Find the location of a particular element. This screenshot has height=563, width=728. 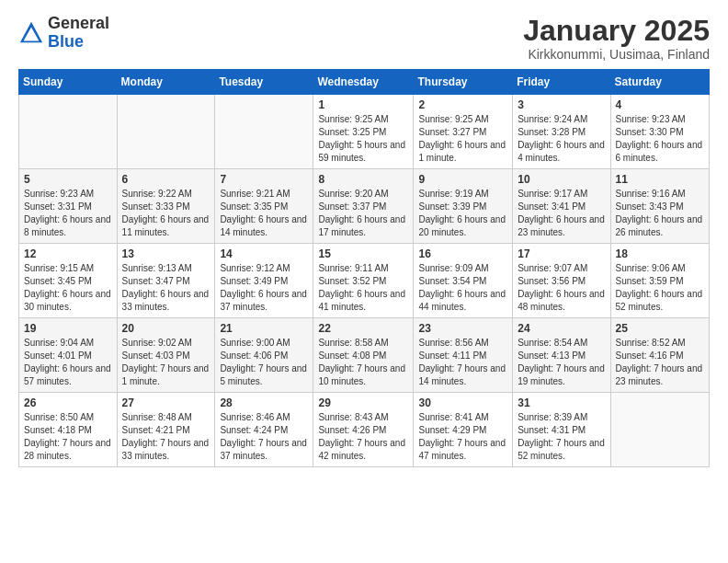

calendar-cell: 8Sunrise: 9:20 AM Sunset: 3:37 PM Daylig… is located at coordinates (364, 206).